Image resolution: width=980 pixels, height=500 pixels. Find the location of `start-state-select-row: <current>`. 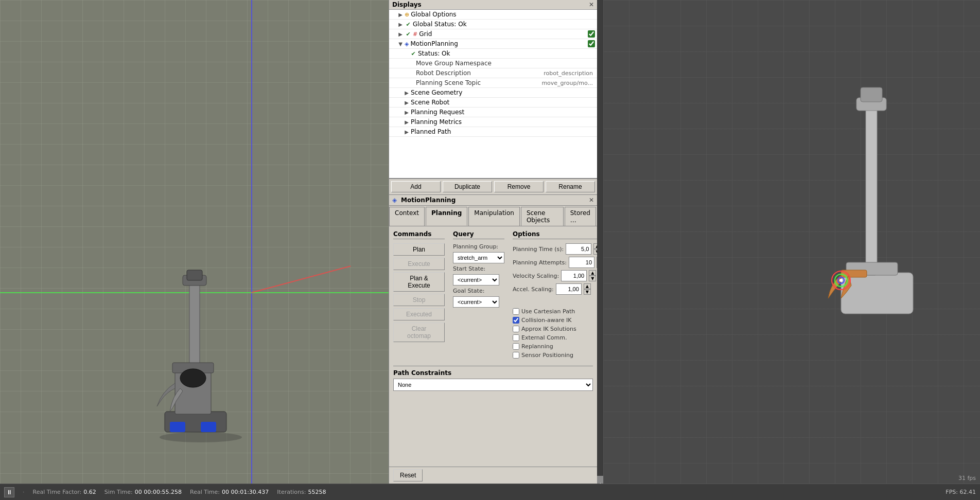

start-state-select-row: <current> is located at coordinates (479, 280).